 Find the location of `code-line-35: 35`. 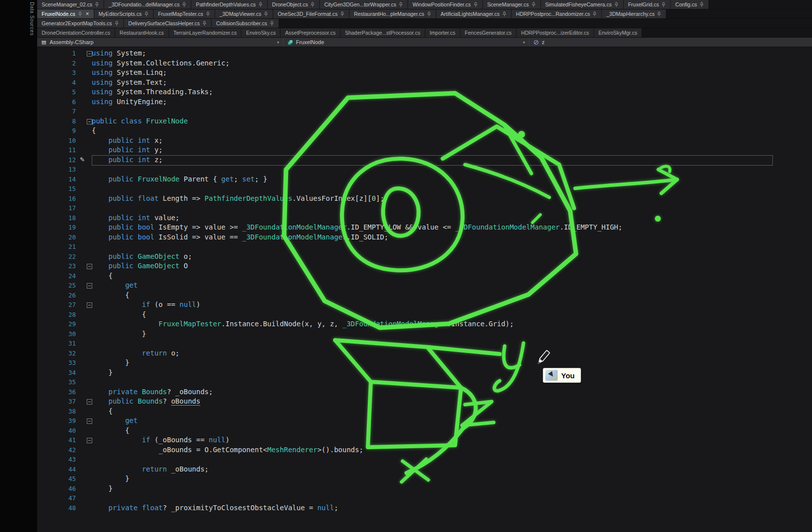

code-line-35: 35 is located at coordinates (424, 382).